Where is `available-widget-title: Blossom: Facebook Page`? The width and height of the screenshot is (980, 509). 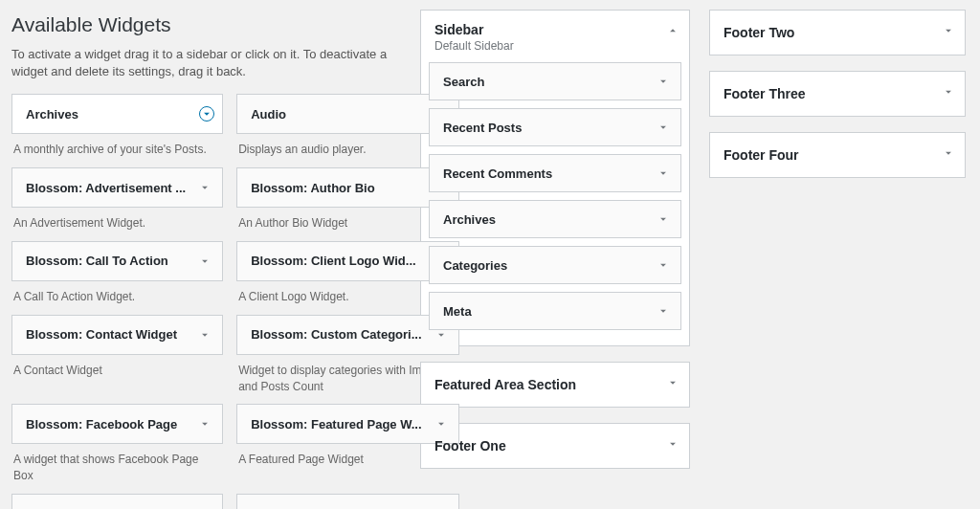
available-widget-title: Blossom: Facebook Page is located at coordinates (101, 425).